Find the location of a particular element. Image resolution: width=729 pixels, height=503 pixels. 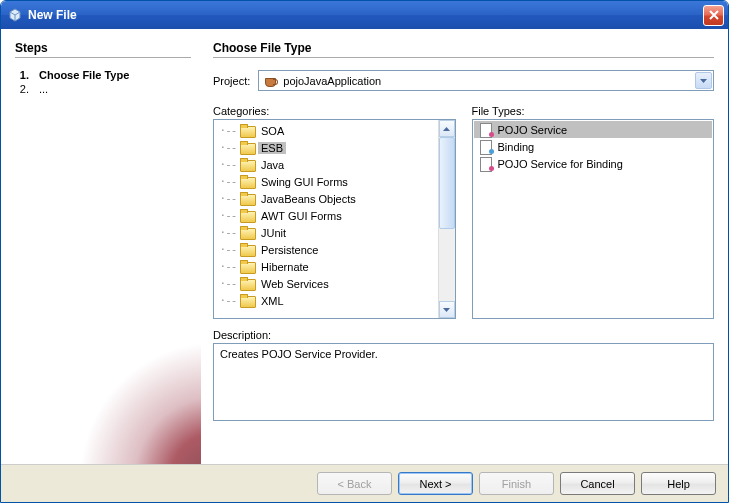

category-label: Hibernate is located at coordinates (285, 267).